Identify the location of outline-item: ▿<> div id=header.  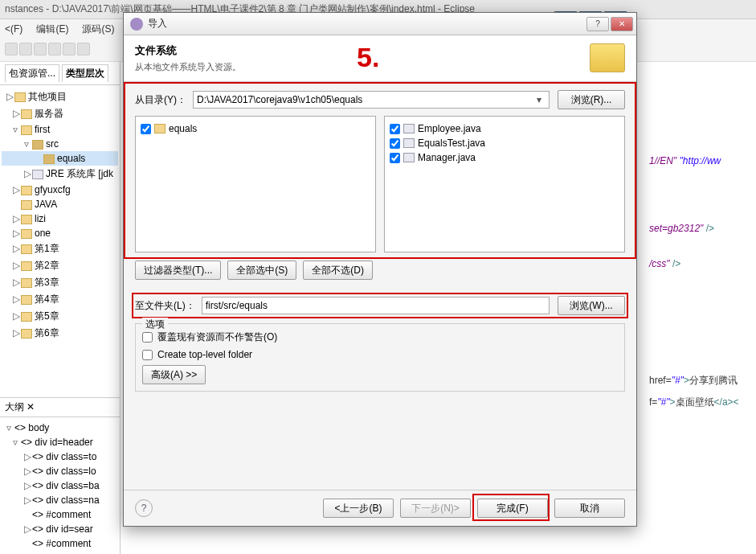
(59, 442).